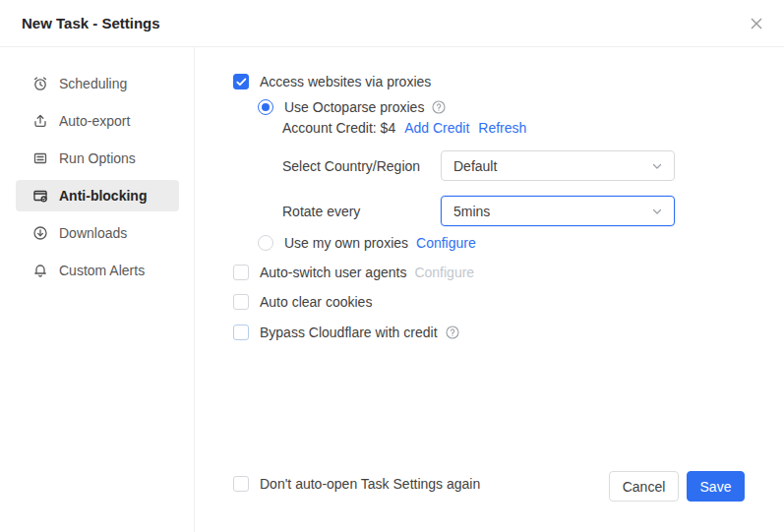  Describe the element at coordinates (475, 166) in the screenshot. I see `country-select-value: Default` at that location.